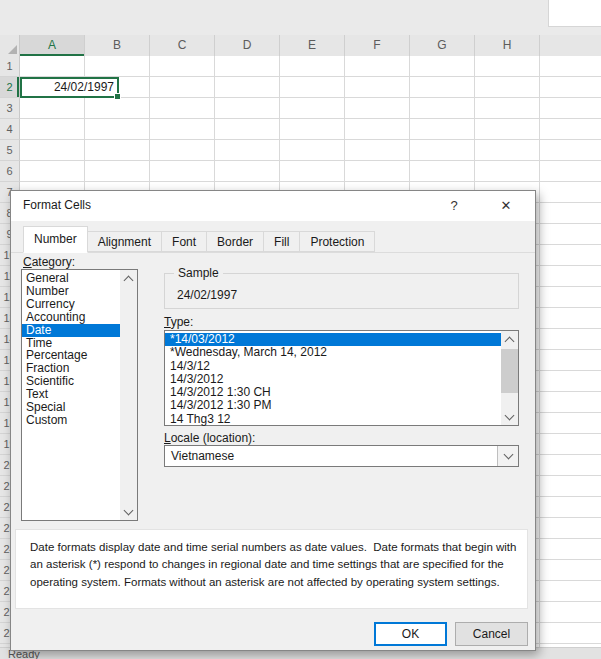 Image resolution: width=601 pixels, height=659 pixels. Describe the element at coordinates (508, 46) in the screenshot. I see `column-header: H` at that location.